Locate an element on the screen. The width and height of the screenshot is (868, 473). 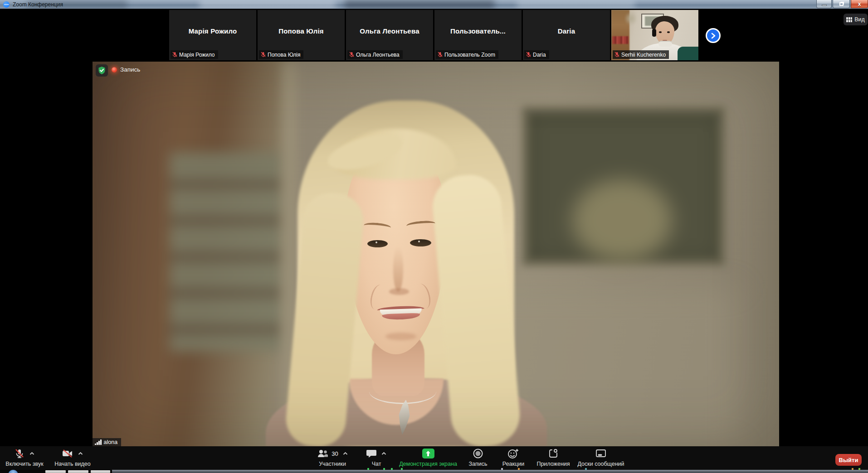
participant-badge-label: Ольга Леонтьева is located at coordinates (378, 55).